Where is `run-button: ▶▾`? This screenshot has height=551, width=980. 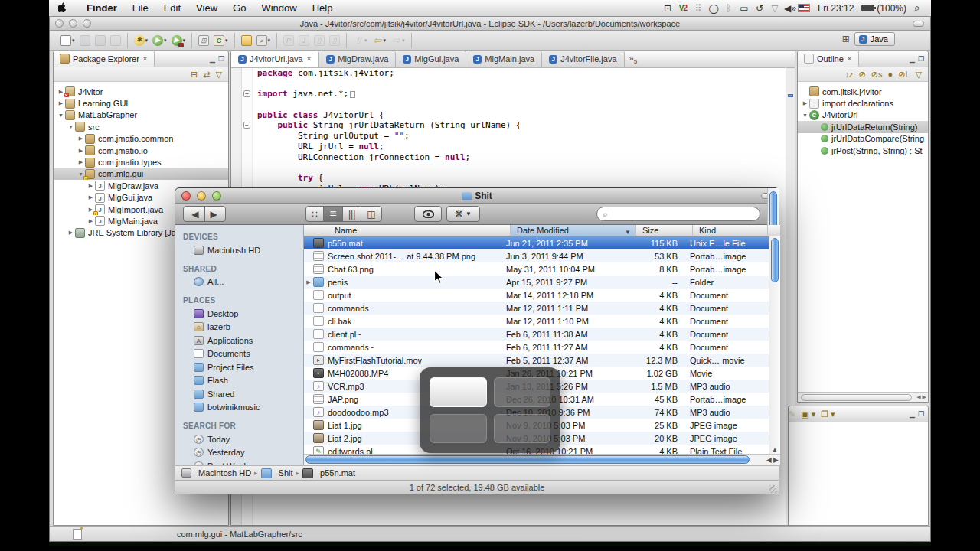
run-button: ▶▾ is located at coordinates (179, 41).